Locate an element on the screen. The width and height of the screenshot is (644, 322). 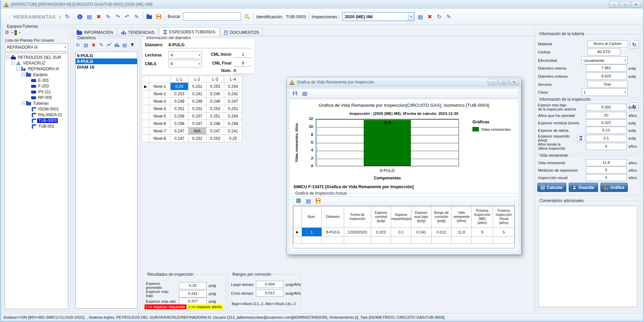
diametro-interno-value: 7.961 is located at coordinates (606, 68).